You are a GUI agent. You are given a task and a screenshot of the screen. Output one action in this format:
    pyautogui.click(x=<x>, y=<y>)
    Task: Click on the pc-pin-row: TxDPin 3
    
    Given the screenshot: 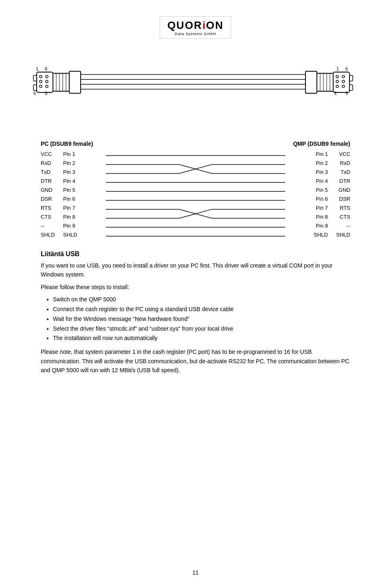 What is the action you would take?
    pyautogui.click(x=67, y=172)
    